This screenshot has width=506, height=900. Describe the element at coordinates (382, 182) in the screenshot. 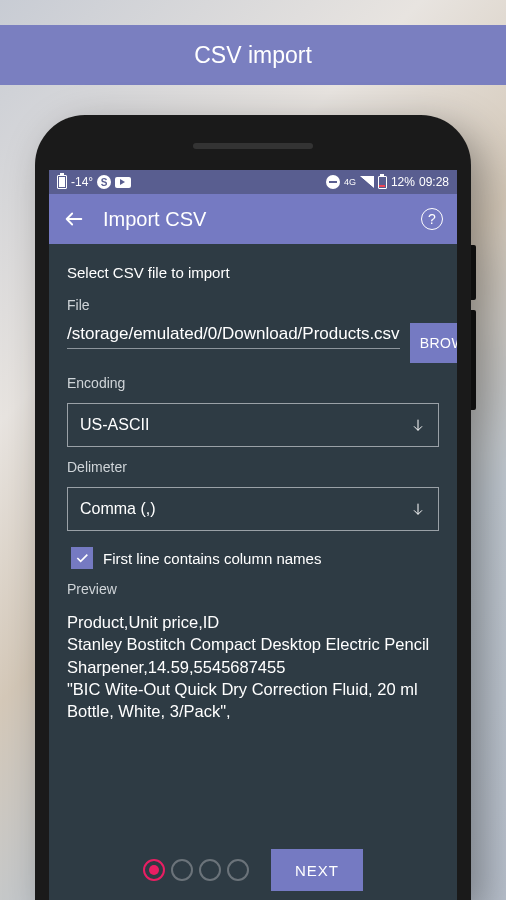

I see `battery-level-icon` at that location.